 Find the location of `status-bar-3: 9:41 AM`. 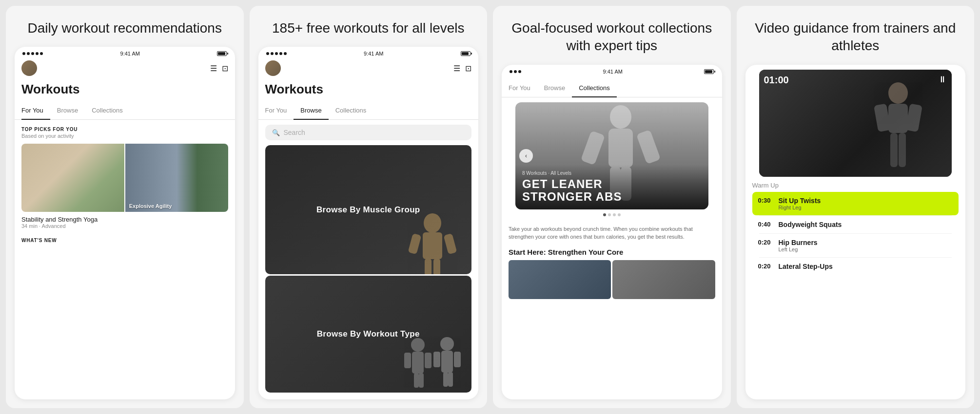

status-bar-3: 9:41 AM is located at coordinates (612, 71).